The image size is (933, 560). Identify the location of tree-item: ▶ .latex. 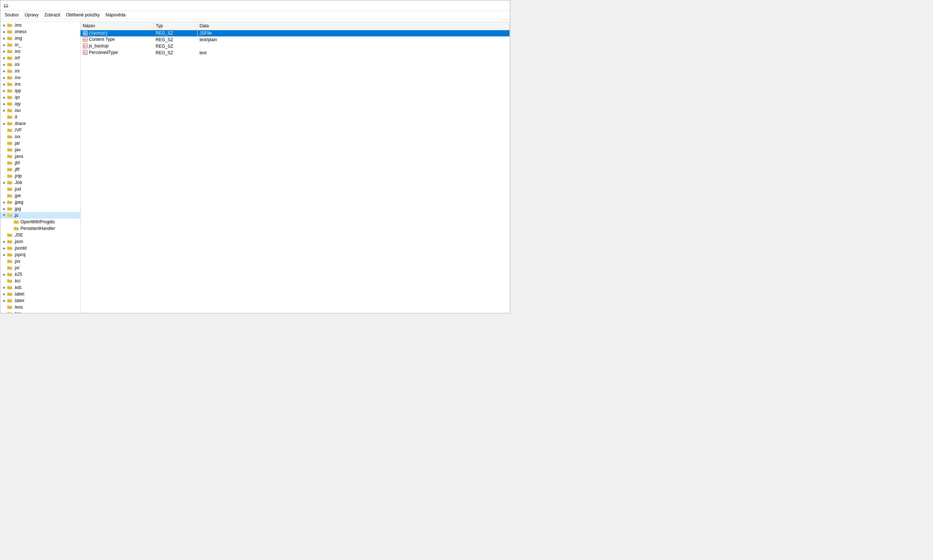
(40, 300).